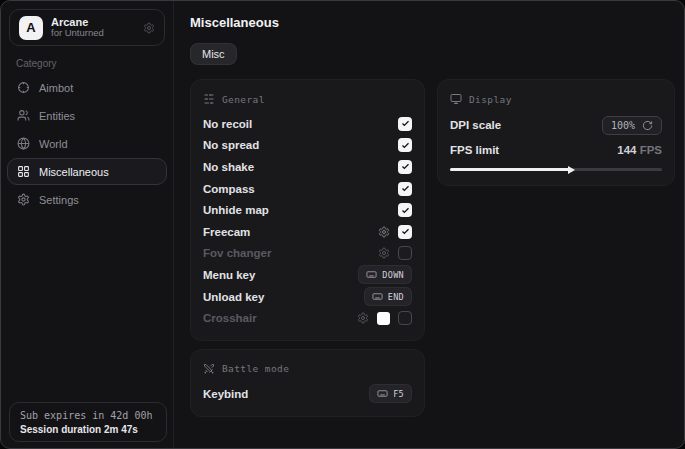 This screenshot has width=685, height=449. What do you see at coordinates (87, 200) in the screenshot?
I see `sidebar-item-settings: Settings` at bounding box center [87, 200].